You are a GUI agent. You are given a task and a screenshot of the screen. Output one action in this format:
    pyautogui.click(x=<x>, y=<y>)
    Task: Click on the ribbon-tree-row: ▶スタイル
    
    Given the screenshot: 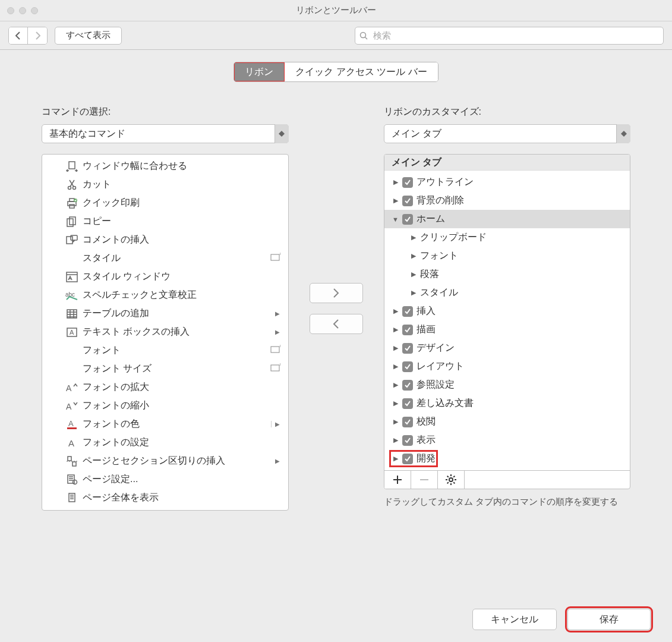 What is the action you would take?
    pyautogui.click(x=507, y=292)
    